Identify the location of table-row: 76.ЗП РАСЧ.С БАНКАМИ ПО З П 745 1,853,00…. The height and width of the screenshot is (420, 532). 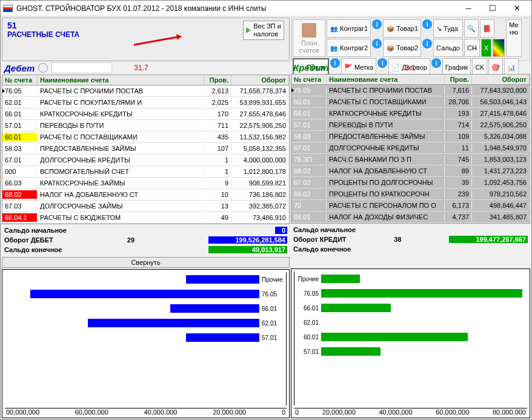
(411, 160).